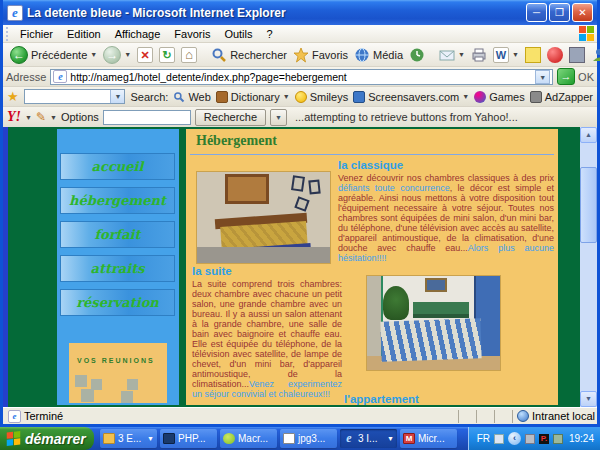 This screenshot has height=450, width=600. I want to click on classique-heading: la classique, so click(370, 165).